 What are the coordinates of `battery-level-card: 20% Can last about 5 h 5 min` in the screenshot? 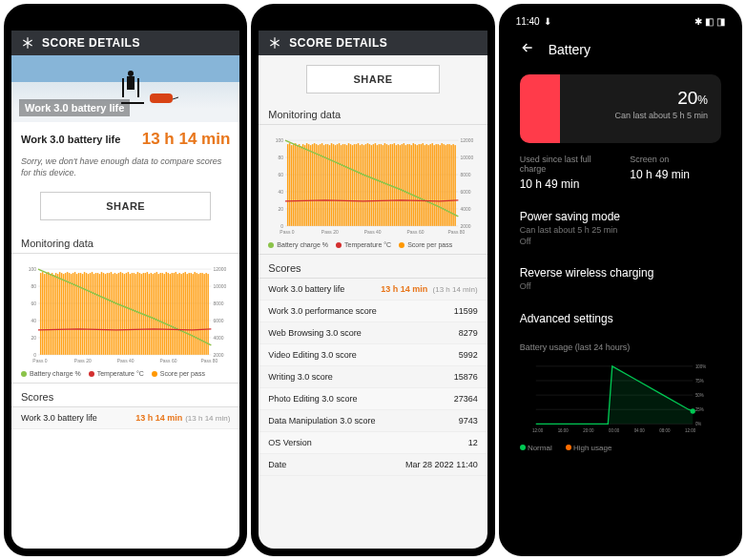 It's located at (620, 109).